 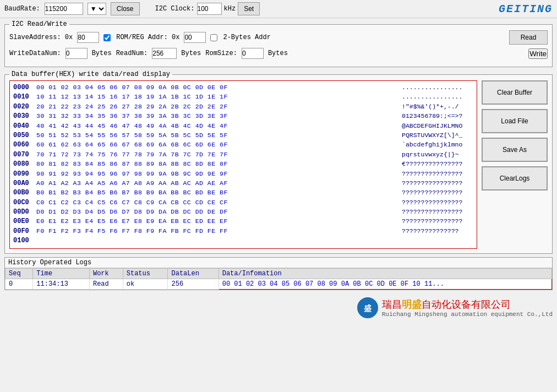 I want to click on i2c-clock-input, so click(x=209, y=9).